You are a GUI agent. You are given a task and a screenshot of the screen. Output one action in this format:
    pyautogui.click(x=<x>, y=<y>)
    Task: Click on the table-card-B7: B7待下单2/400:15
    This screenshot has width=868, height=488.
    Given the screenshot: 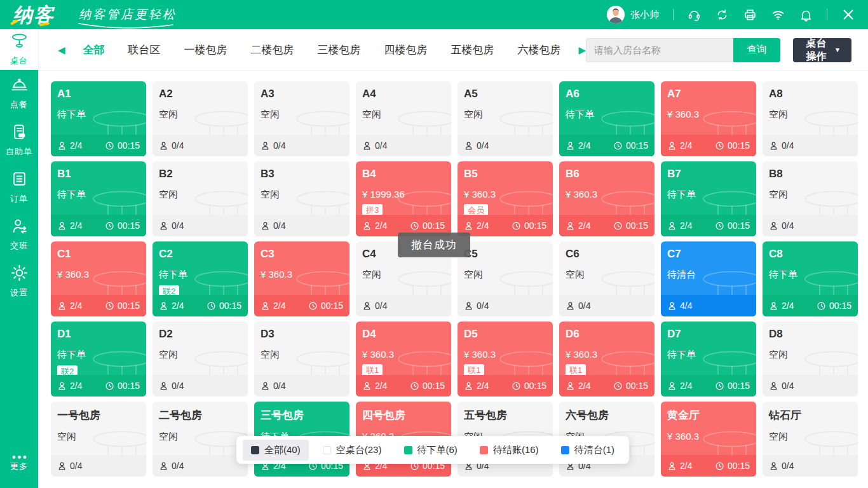 What is the action you would take?
    pyautogui.click(x=709, y=199)
    